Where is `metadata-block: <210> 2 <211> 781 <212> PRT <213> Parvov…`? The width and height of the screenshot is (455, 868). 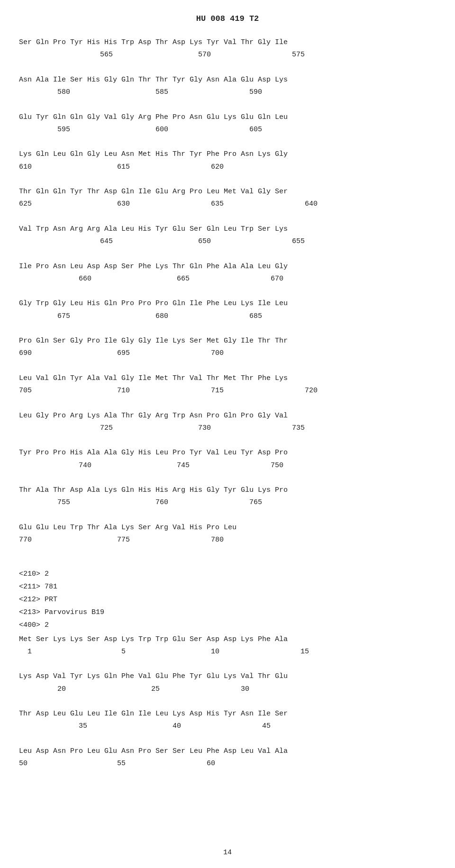 metadata-block: <210> 2 <211> 781 <212> PRT <213> Parvov… is located at coordinates (228, 600).